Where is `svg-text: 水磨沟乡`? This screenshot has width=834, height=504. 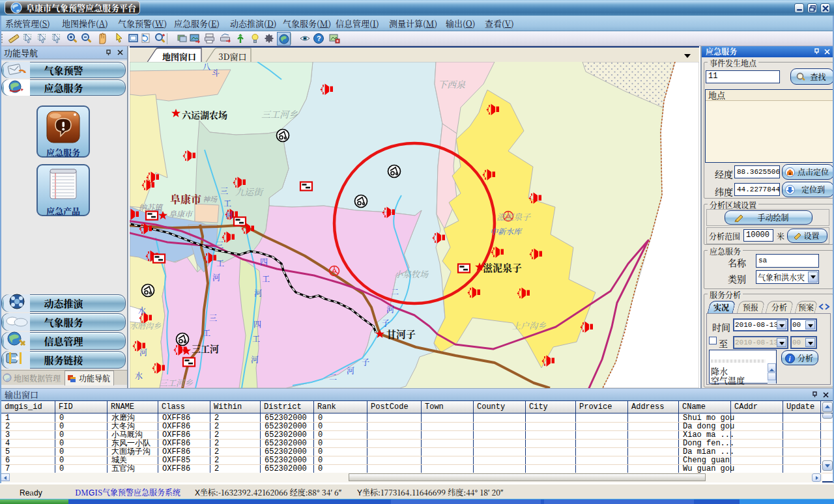 svg-text: 水磨沟乡 is located at coordinates (146, 326).